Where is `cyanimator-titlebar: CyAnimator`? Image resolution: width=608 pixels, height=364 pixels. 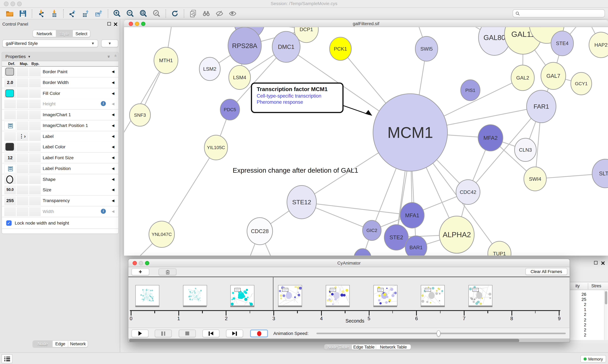
cyanimator-titlebar: CyAnimator is located at coordinates (349, 263).